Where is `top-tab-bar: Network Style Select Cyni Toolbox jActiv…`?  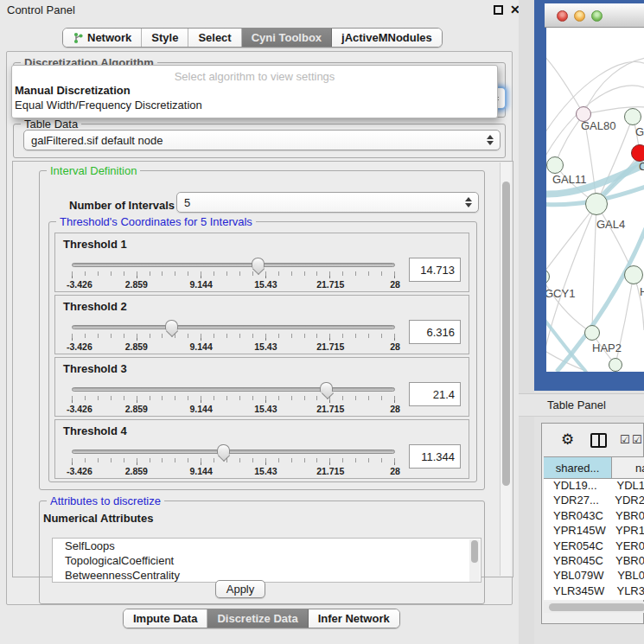 top-tab-bar: Network Style Select Cyni Toolbox jActiv… is located at coordinates (252, 38).